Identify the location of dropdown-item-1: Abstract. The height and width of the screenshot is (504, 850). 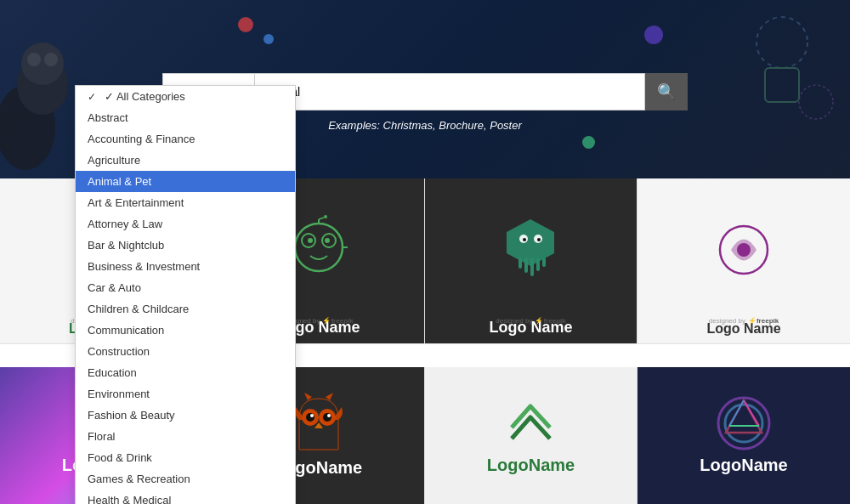
(185, 117).